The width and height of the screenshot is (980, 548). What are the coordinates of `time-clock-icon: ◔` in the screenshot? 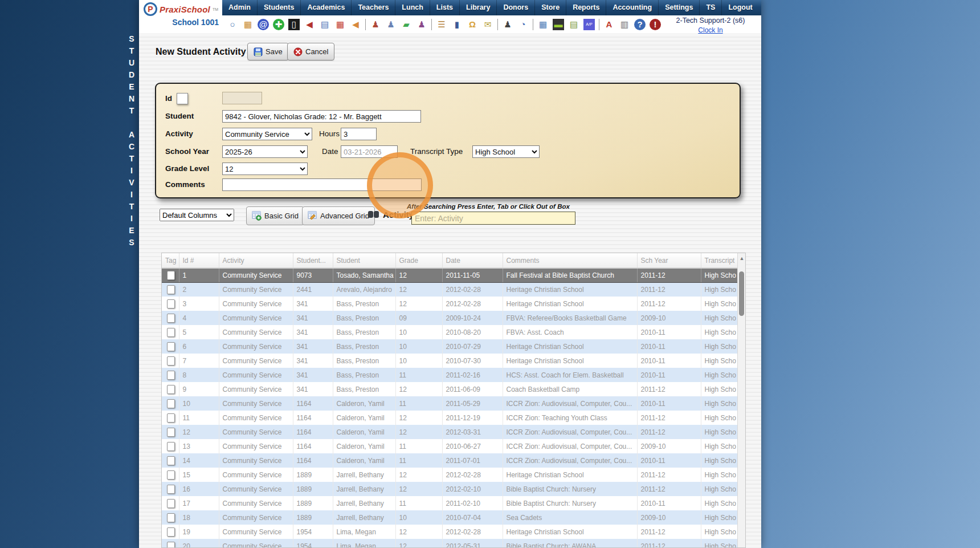 It's located at (523, 25).